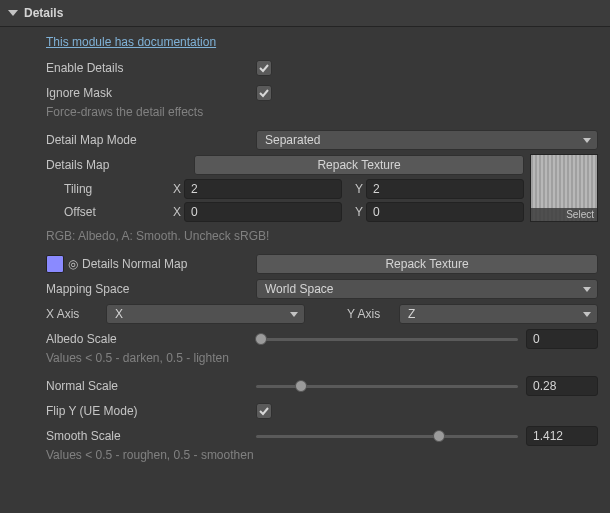 This screenshot has height=513, width=610. What do you see at coordinates (412, 314) in the screenshot?
I see `y-axis-value: Z` at bounding box center [412, 314].